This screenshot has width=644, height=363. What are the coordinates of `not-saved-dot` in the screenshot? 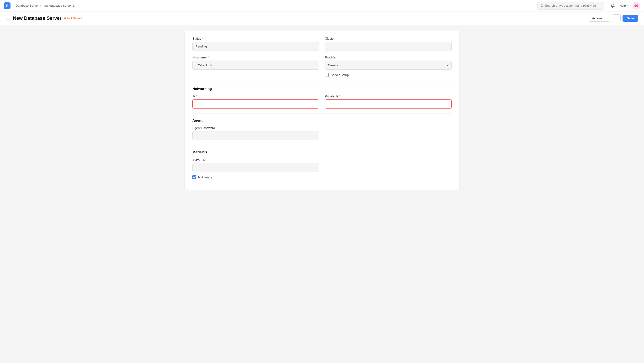 It's located at (65, 18).